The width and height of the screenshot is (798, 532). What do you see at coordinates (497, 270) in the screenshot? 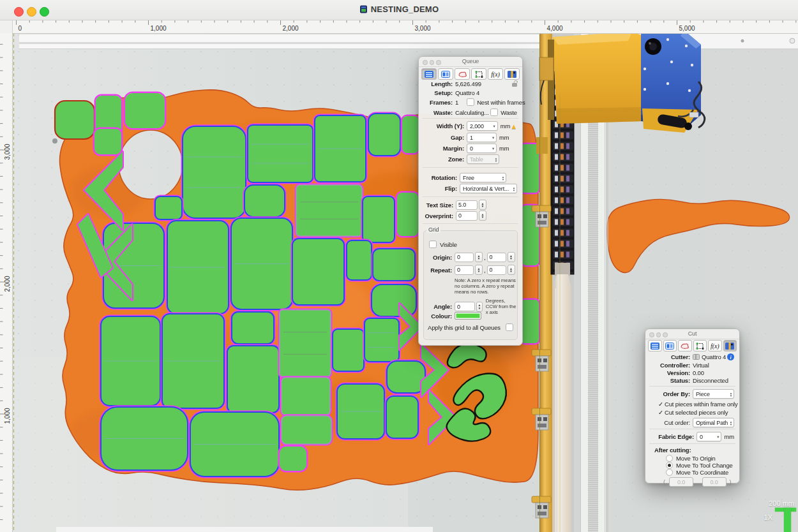
I see `grid-repeat-y-field: 0` at bounding box center [497, 270].